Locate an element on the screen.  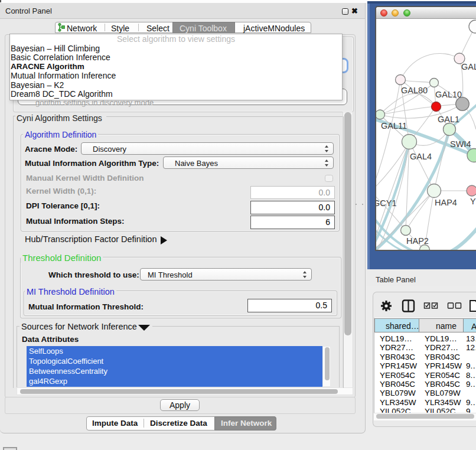
svg-text: HAP2 is located at coordinates (418, 241).